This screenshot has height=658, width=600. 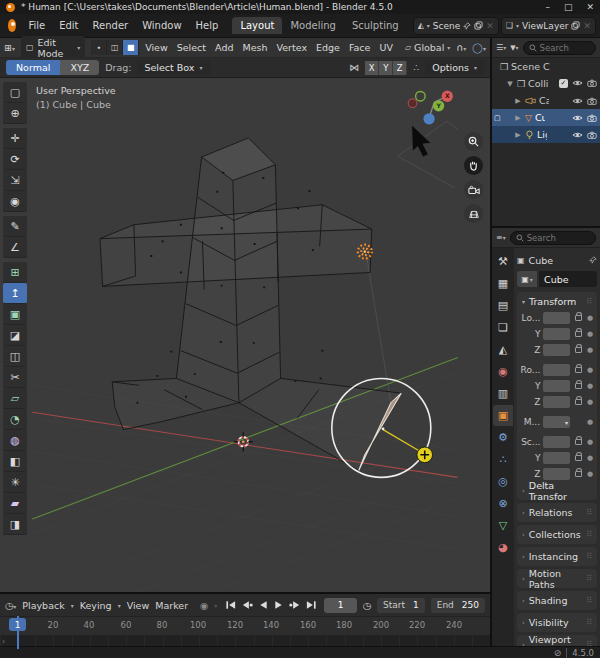 What do you see at coordinates (568, 7) in the screenshot?
I see `maximize-button: □` at bounding box center [568, 7].